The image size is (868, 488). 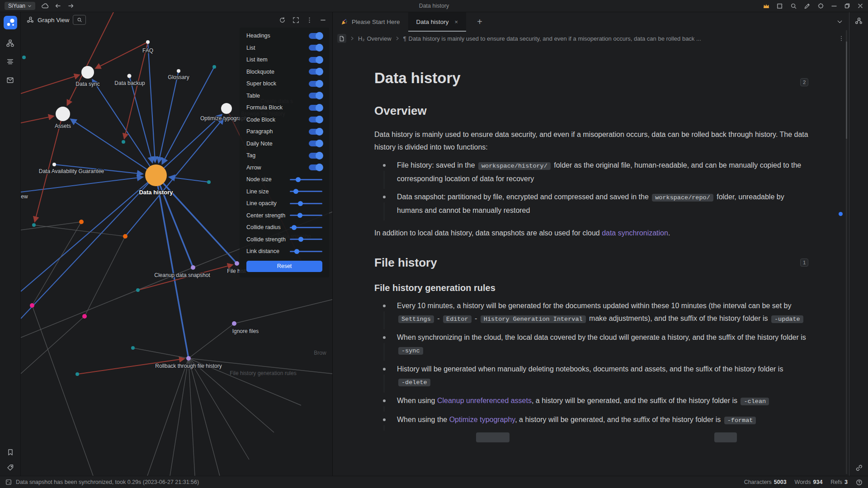 What do you see at coordinates (10, 23) in the screenshot?
I see `siyuan-logo` at bounding box center [10, 23].